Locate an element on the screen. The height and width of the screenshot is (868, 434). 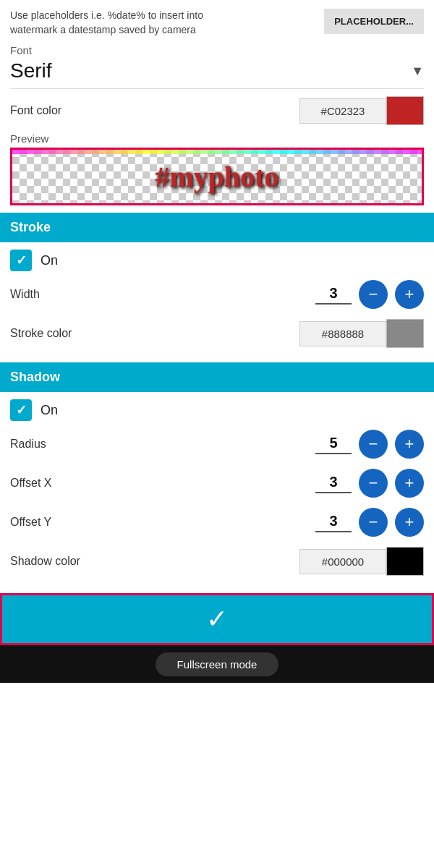
shadow-offset-x-value: 3 is located at coordinates (333, 483).